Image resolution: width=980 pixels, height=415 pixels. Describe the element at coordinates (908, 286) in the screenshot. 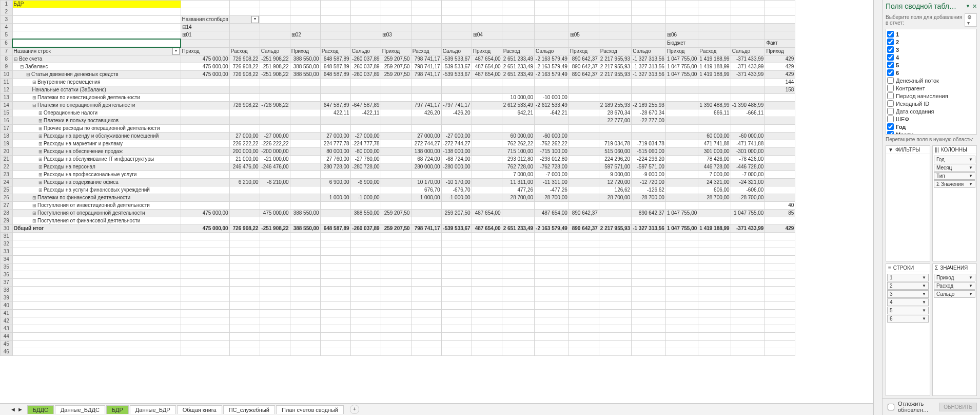

I see `area-pill: 2▼` at that location.